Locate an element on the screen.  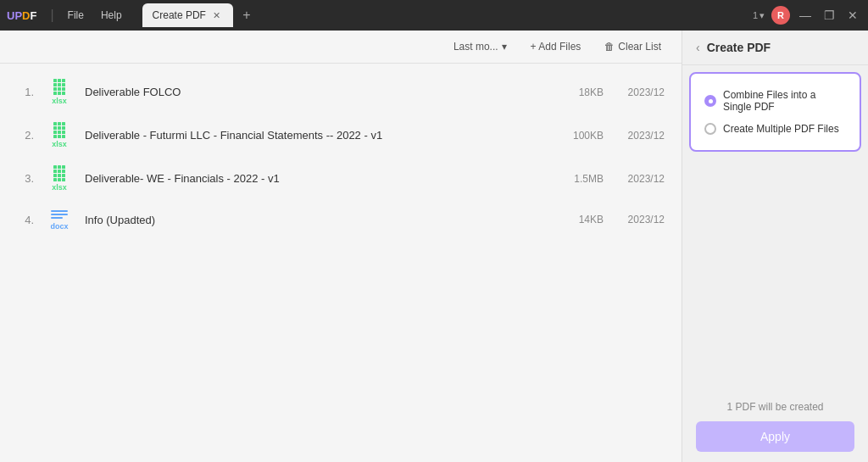
tab-create-pdf: Create PDF ✕ is located at coordinates (188, 15).